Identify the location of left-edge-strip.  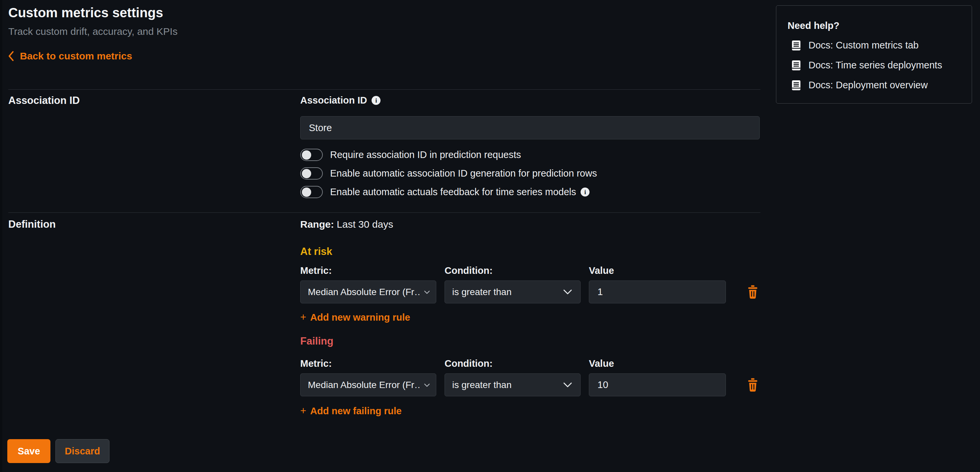
(1, 236).